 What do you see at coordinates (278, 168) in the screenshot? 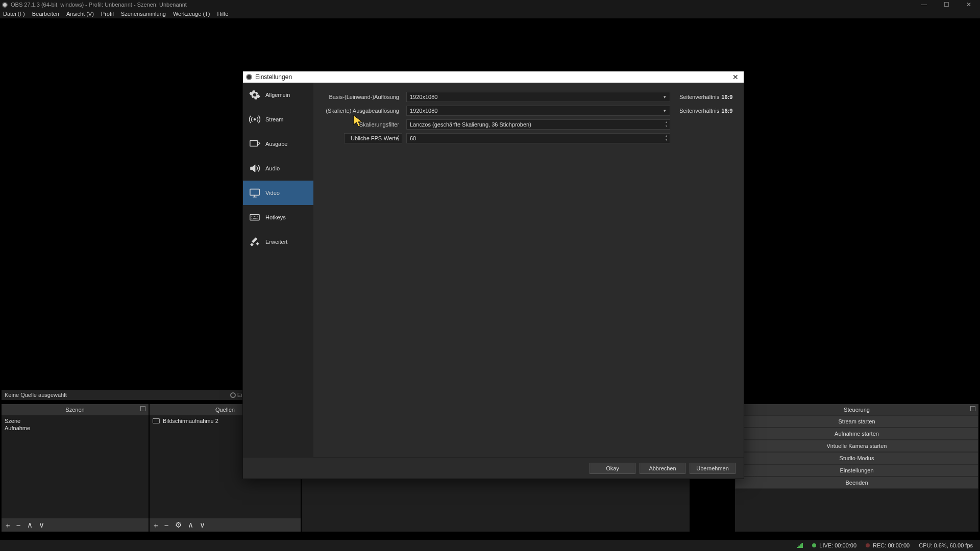
I see `category-audio: Audio` at bounding box center [278, 168].